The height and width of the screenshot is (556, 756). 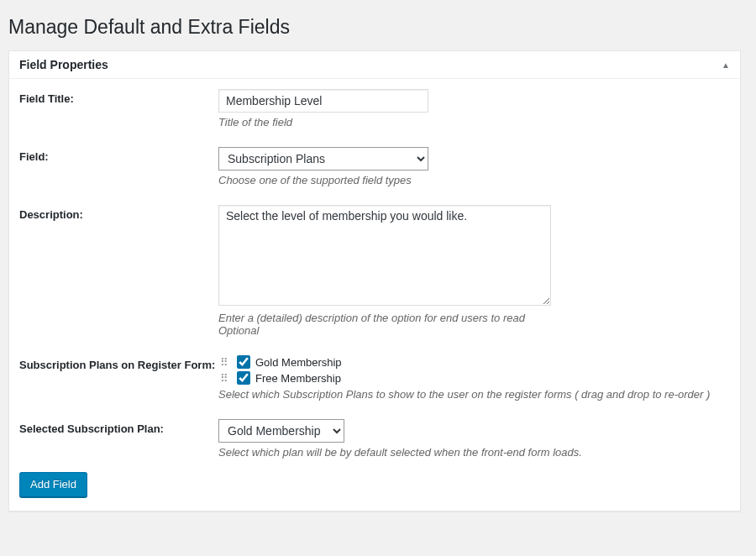 I want to click on label-selected-plan: Selected Subscription Plan:, so click(x=119, y=427).